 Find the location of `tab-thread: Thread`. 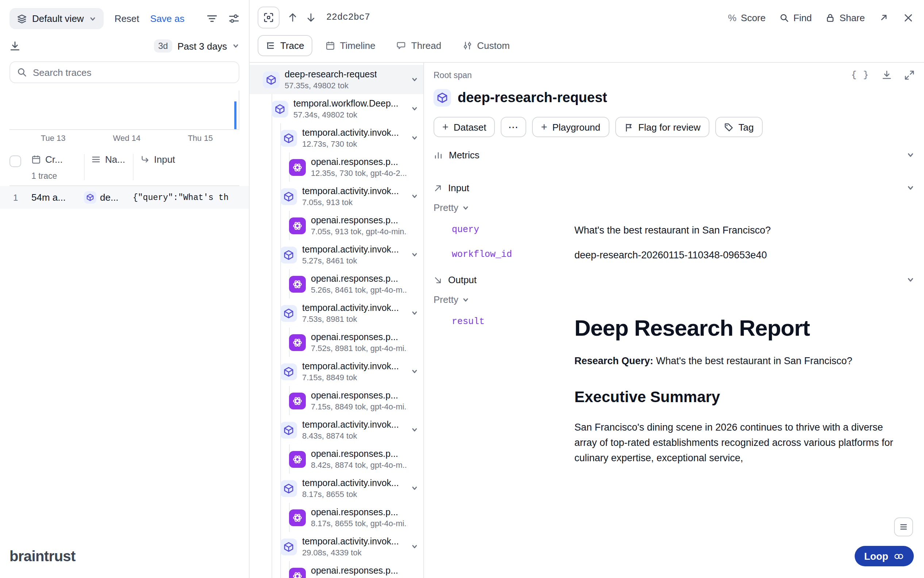

tab-thread: Thread is located at coordinates (419, 46).